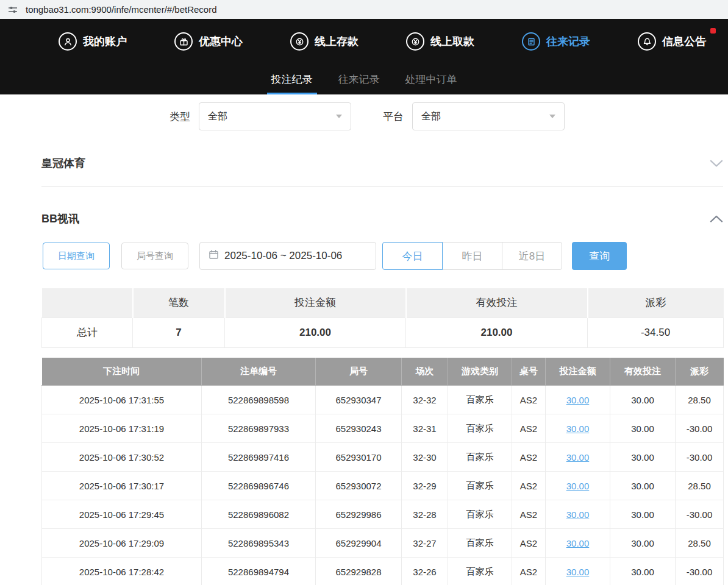  Describe the element at coordinates (337, 41) in the screenshot. I see `nav-label: 线上存款` at that location.